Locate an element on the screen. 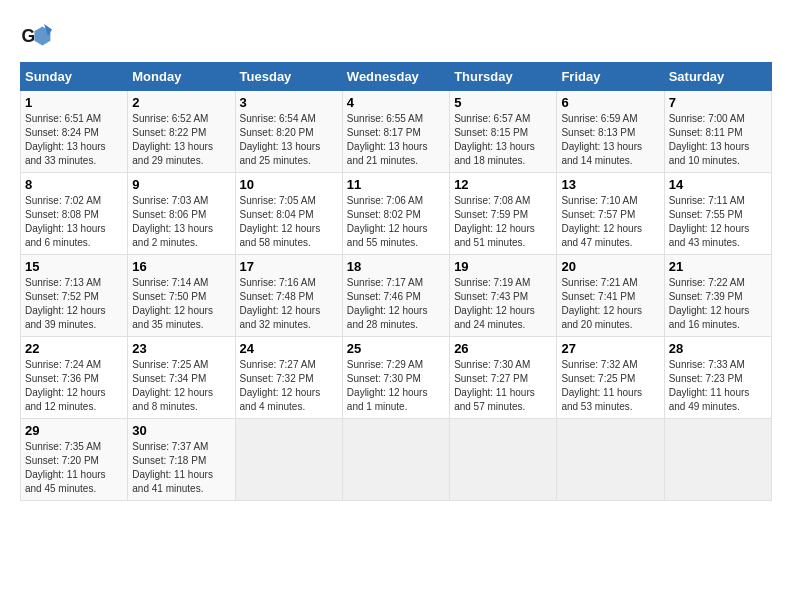 This screenshot has height=612, width=792. calendar-cell: 18Sunrise: 7:17 AMSunset: 7:46 PMDayligh… is located at coordinates (396, 296).